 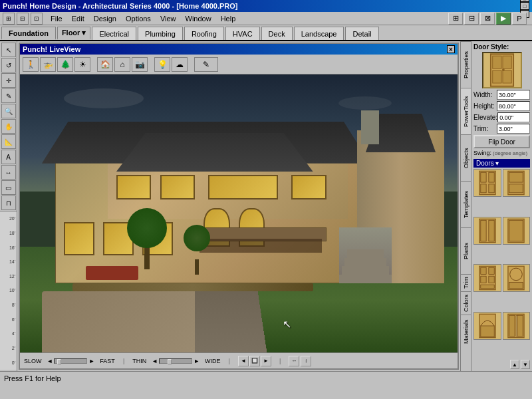 I want to click on lv-light-icon: 💡, so click(x=162, y=65).